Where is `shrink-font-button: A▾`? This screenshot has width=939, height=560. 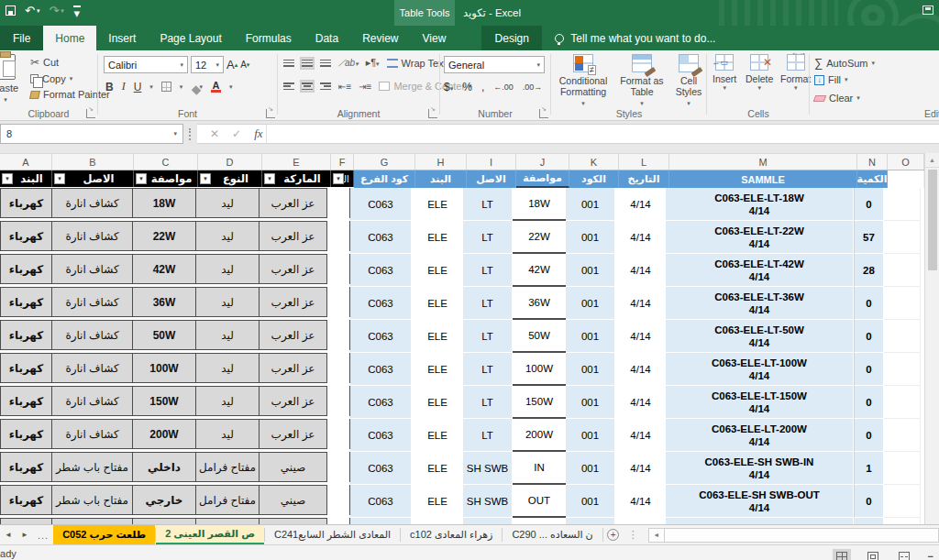
shrink-font-button: A▾ is located at coordinates (245, 64).